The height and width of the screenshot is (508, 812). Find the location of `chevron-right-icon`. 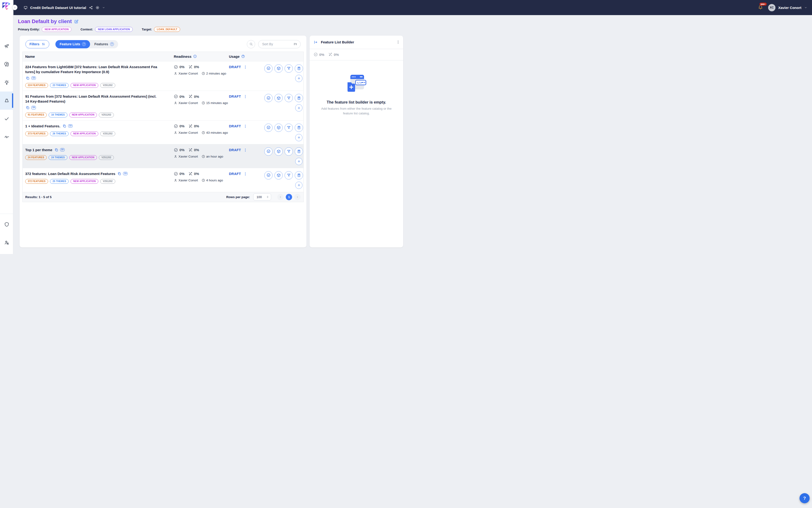

chevron-right-icon is located at coordinates (15, 7).